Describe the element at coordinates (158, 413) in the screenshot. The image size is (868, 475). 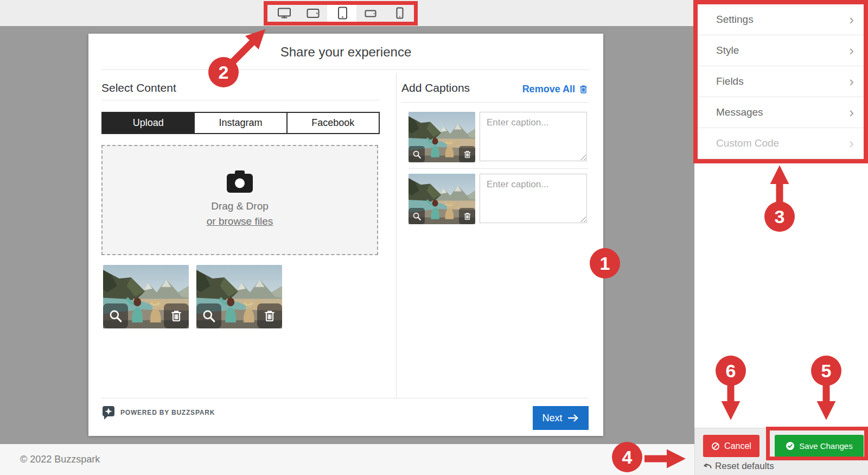
I see `powered-by: POWERED BY BUZZSPARK` at that location.